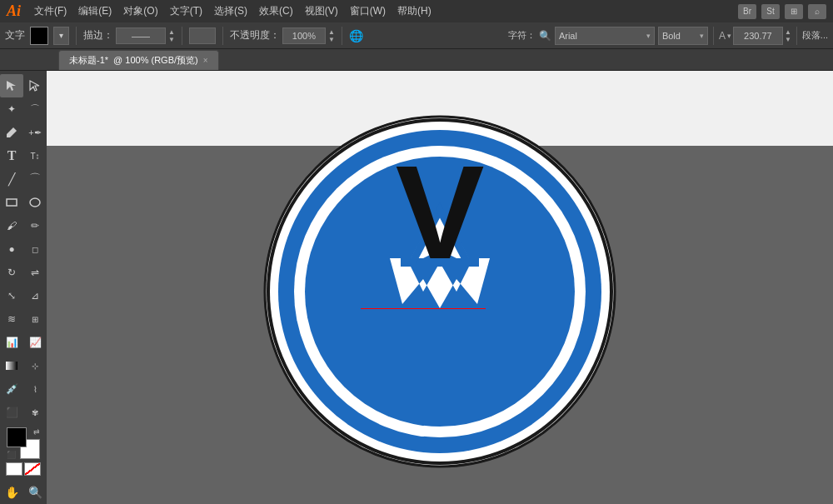  I want to click on zoom-tool-btn: 🔍, so click(35, 492).